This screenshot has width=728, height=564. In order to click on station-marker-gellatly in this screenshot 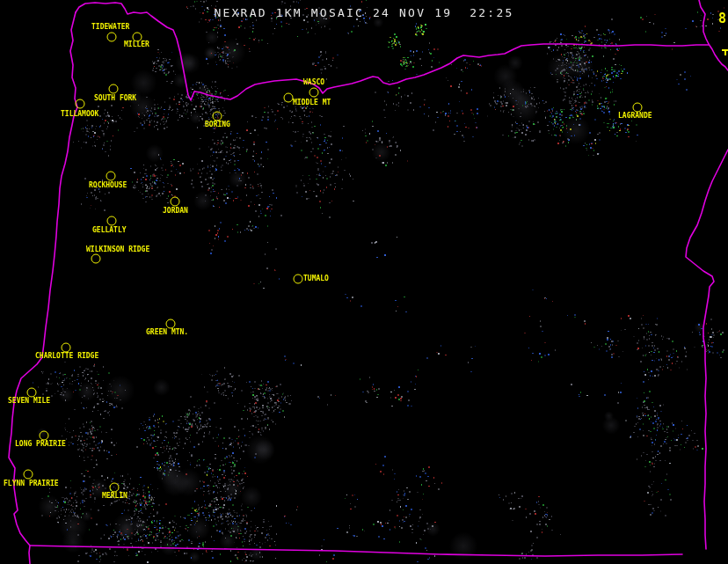, I will do `click(113, 222)`.